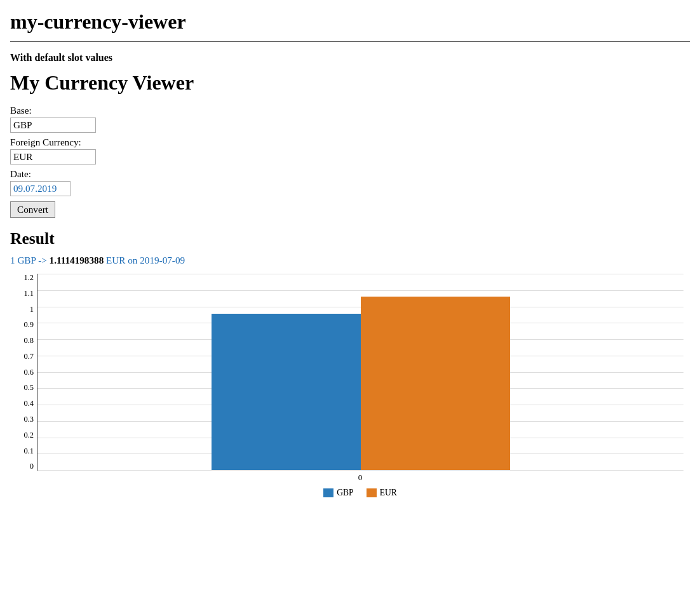  I want to click on foreign-currency-input, so click(53, 157).